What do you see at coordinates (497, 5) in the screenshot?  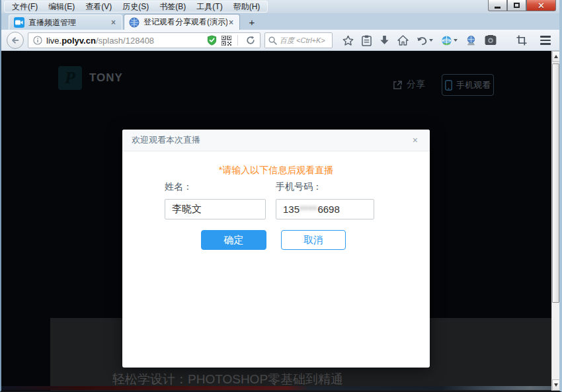 I see `minimize-button` at bounding box center [497, 5].